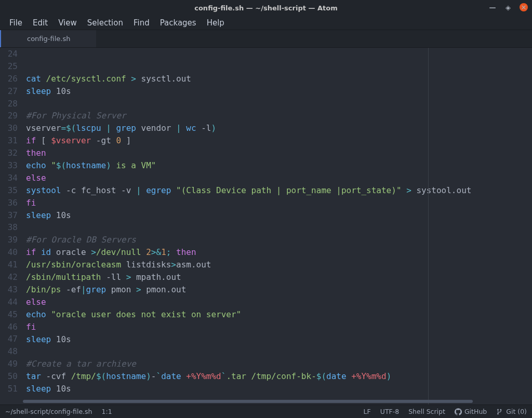  I want to click on code-line: /bin/ps -ef|grep pmon > pmon.out, so click(279, 290).